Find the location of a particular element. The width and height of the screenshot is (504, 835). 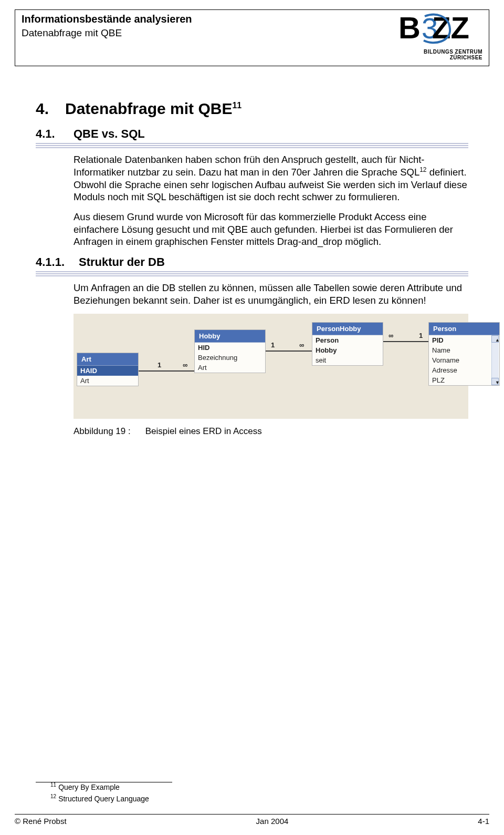

figure-caption: Abbildung 19 : Beispiel eines ERD in Acc… is located at coordinates (271, 431).